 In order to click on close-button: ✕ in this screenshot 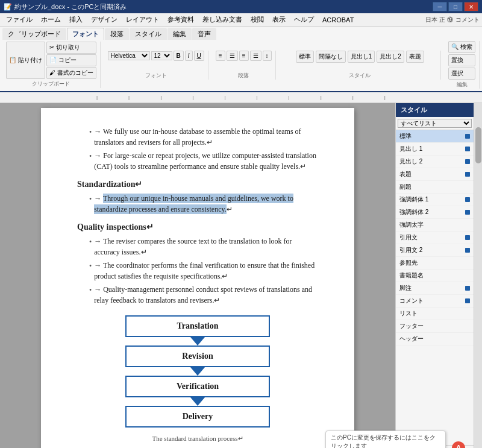, I will do `click(471, 7)`.